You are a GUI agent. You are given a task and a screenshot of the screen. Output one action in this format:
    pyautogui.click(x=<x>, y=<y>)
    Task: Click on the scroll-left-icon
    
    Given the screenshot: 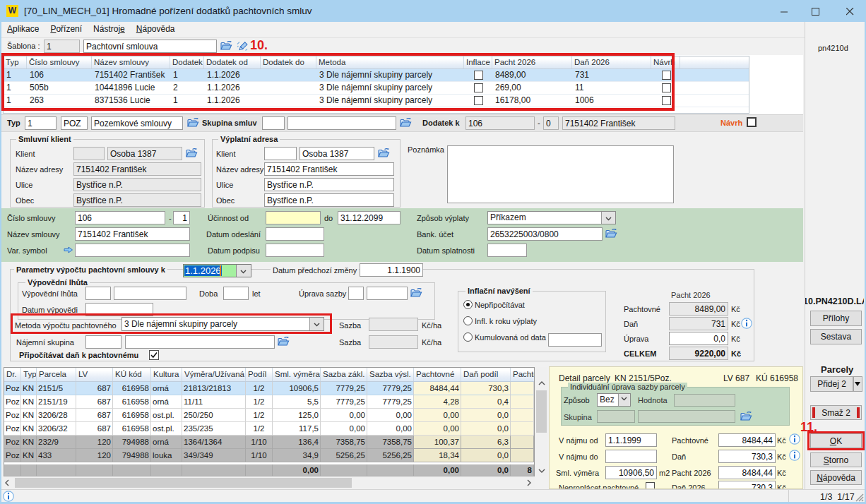 What is the action you would take?
    pyautogui.click(x=7, y=483)
    